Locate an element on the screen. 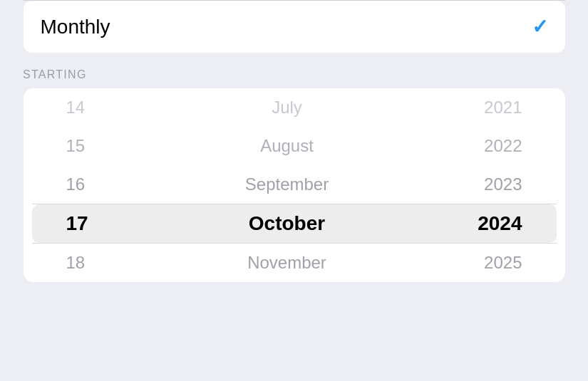  picker-day-0: 14 is located at coordinates (95, 108).